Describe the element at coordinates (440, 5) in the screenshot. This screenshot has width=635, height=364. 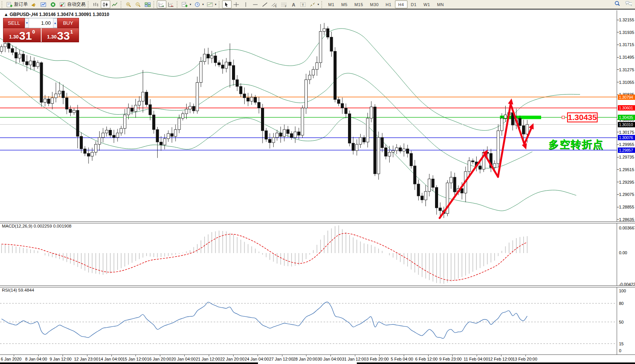
I see `timeframe-mn: MN` at that location.